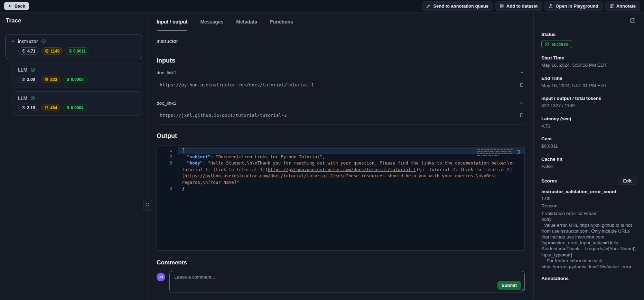 The width and height of the screenshot is (644, 300). I want to click on tab-input-output: Input / output, so click(172, 21).